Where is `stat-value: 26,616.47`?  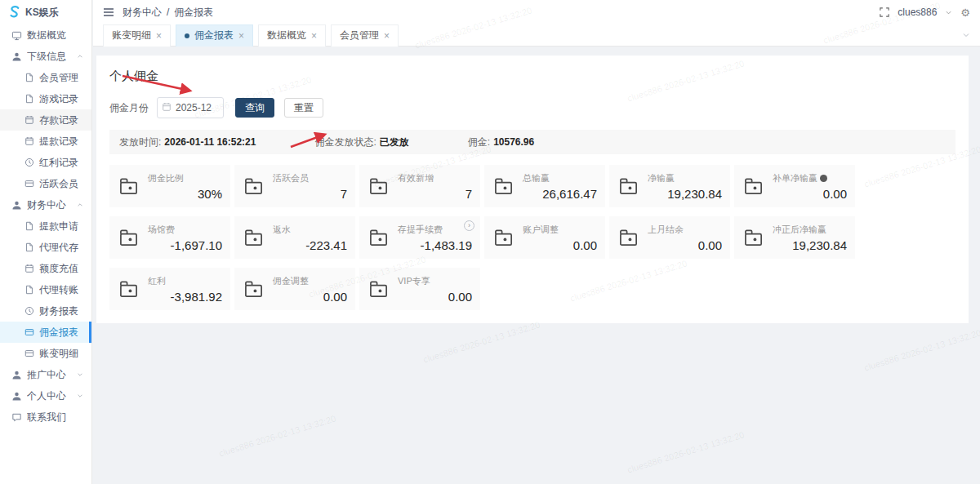 stat-value: 26,616.47 is located at coordinates (560, 194).